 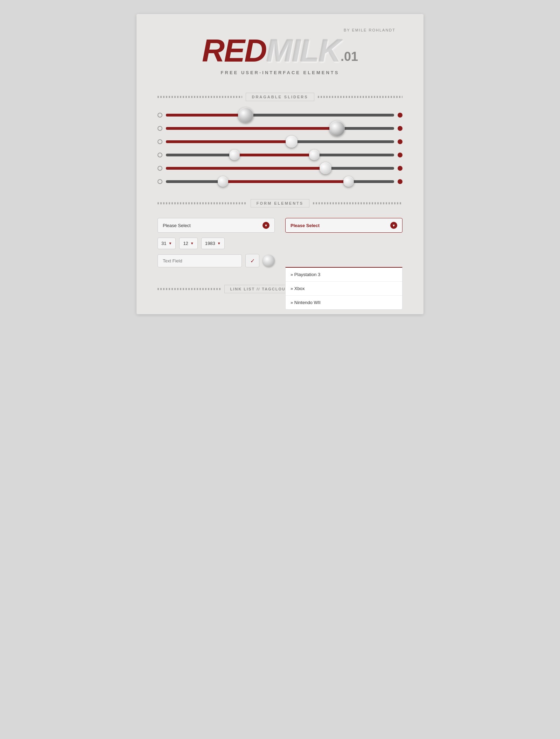 I want to click on slider-3-right-dot, so click(x=400, y=142).